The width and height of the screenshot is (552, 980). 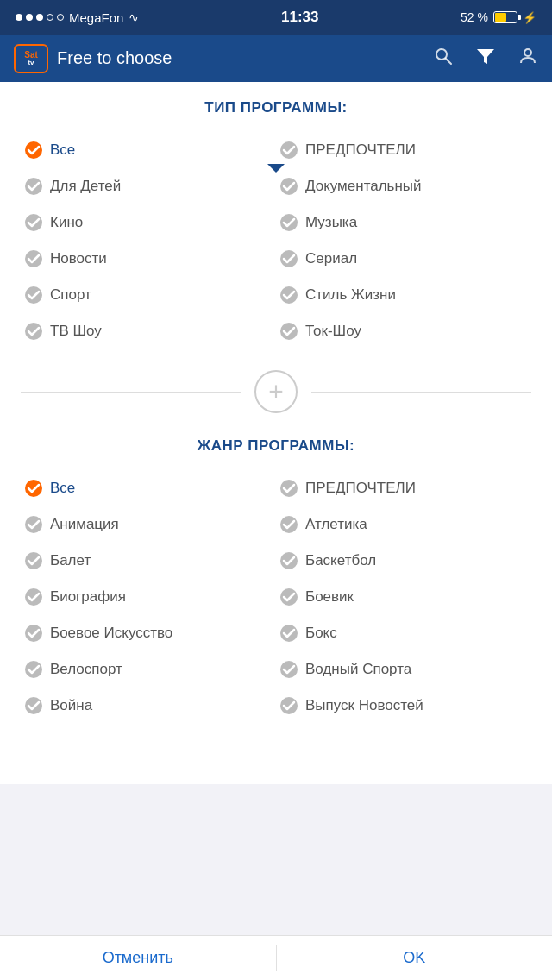 I want to click on list-item: Новости, so click(x=148, y=259).